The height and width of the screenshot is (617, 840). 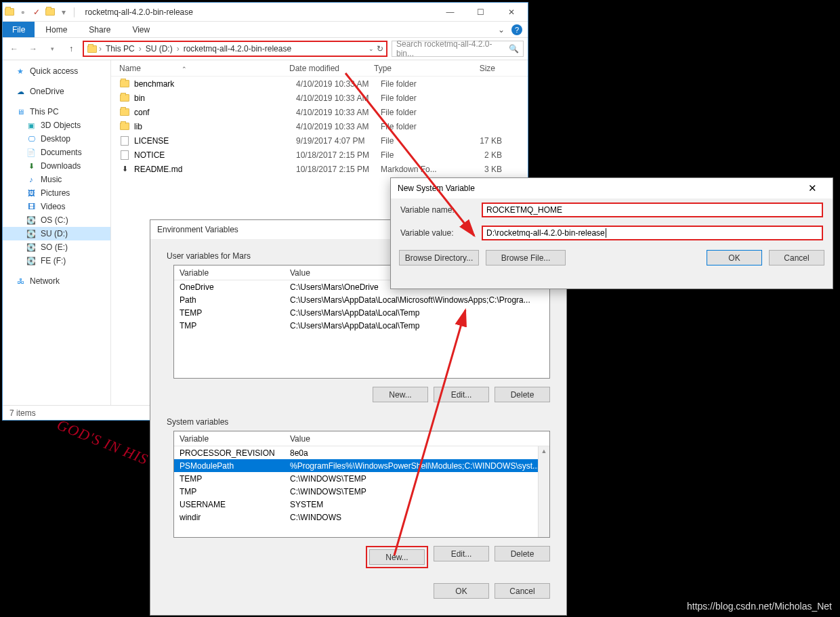 I want to click on scrollbar: ▲, so click(x=543, y=492).